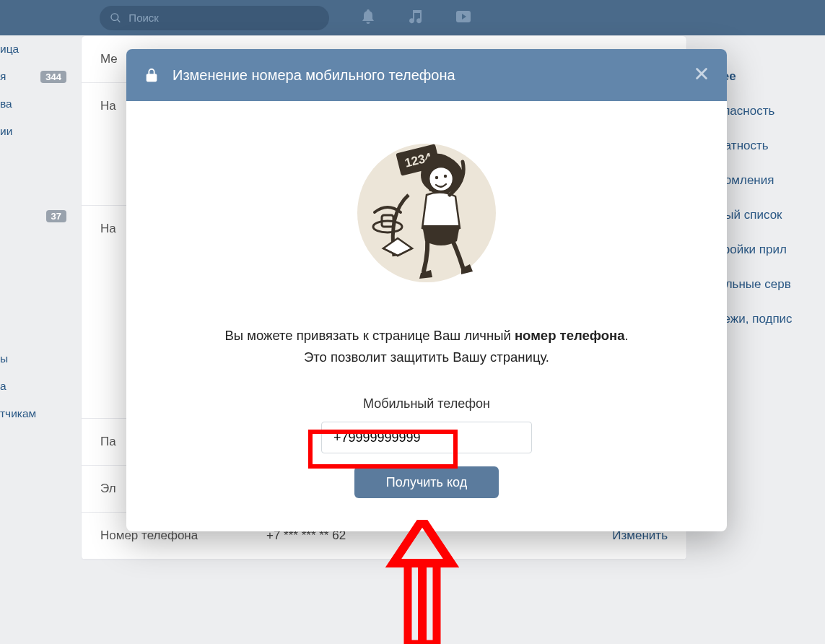  What do you see at coordinates (36, 131) in the screenshot?
I see `left-nav-item: ии` at bounding box center [36, 131].